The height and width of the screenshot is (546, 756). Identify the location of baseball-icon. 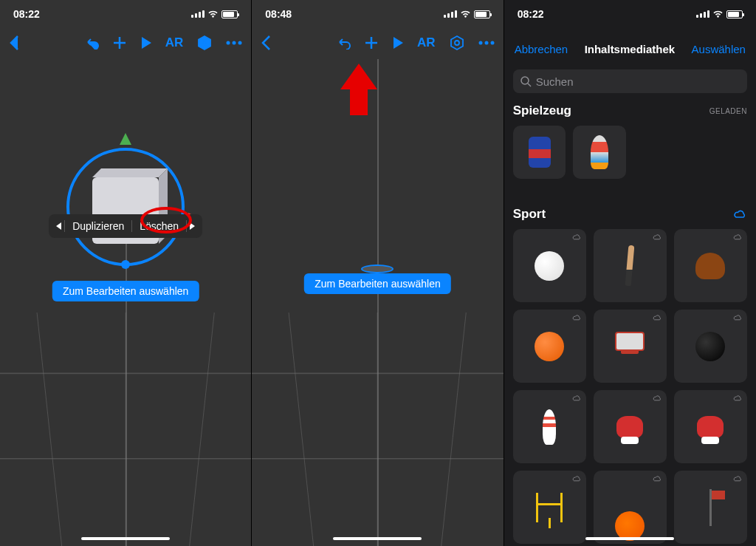
(549, 266).